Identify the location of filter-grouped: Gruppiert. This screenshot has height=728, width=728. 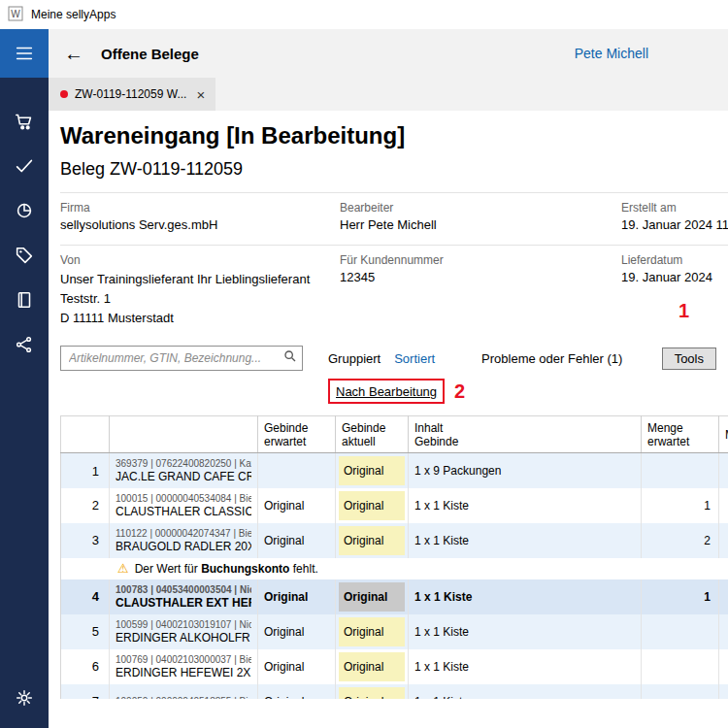
(354, 359).